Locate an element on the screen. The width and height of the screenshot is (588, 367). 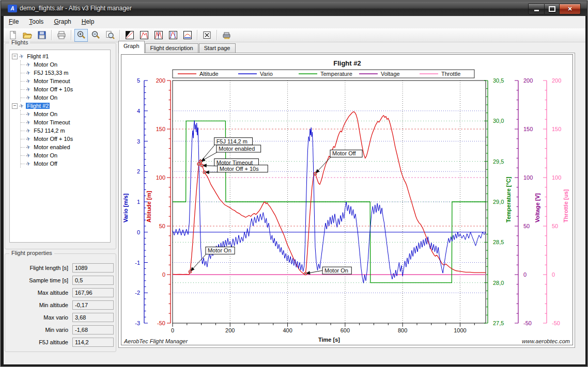
tab-flight-description: Flight description is located at coordinates (172, 49).